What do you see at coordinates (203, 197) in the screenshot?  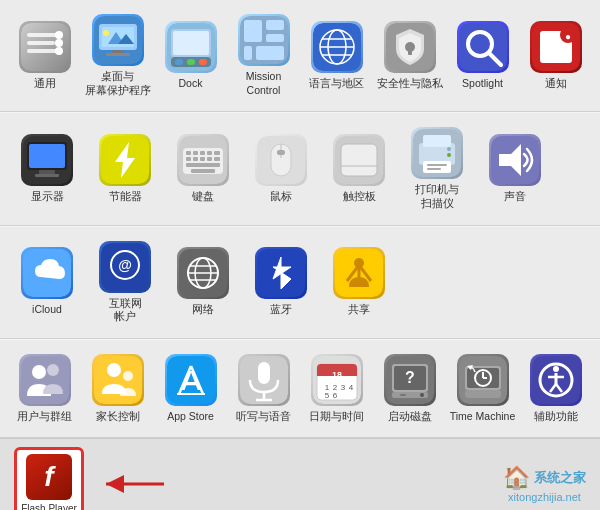 I see `pref-keyboard-label: 键盘` at bounding box center [203, 197].